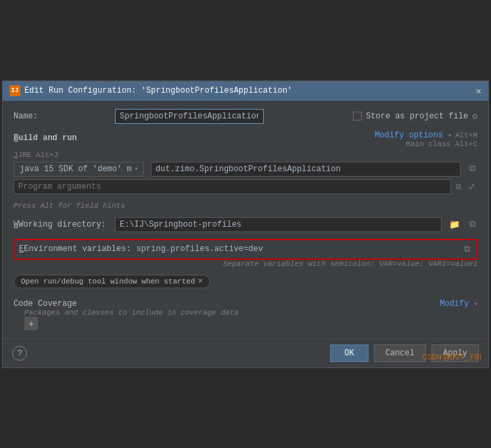 This screenshot has height=448, width=491. What do you see at coordinates (467, 249) in the screenshot?
I see `env-copy-icon: ⧉` at bounding box center [467, 249].